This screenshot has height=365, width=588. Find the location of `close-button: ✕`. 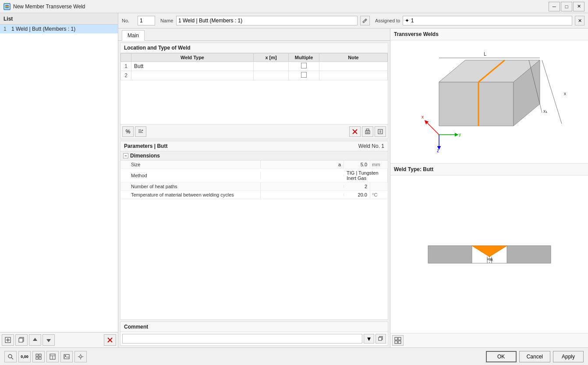

close-button: ✕ is located at coordinates (579, 7).